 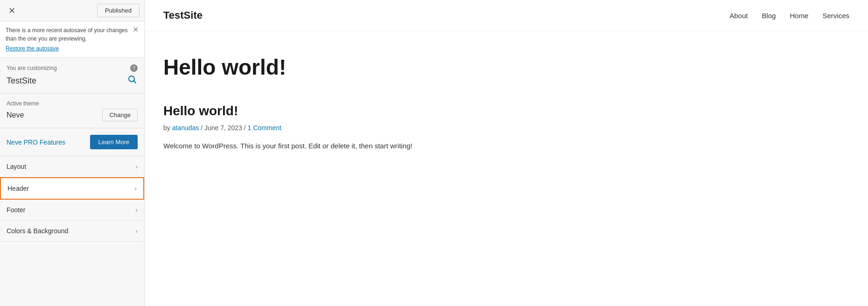 I want to click on customizing-label: You are customizing ?, so click(x=72, y=68).